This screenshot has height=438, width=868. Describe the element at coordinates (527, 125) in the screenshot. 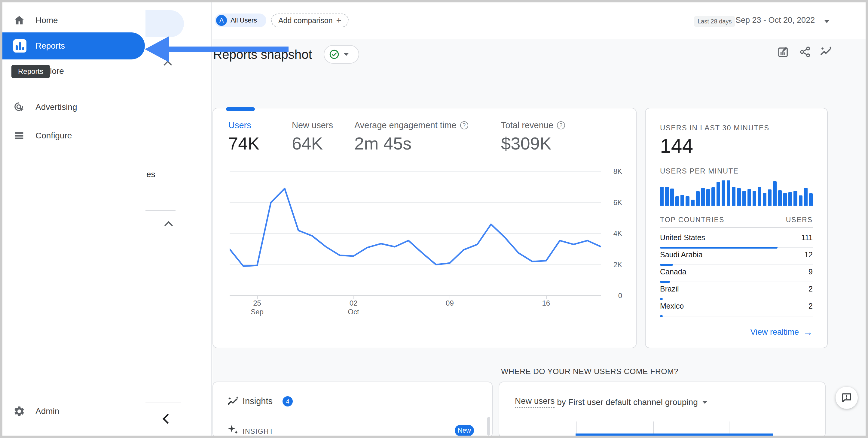

I see `metric-label: Total revenue` at that location.